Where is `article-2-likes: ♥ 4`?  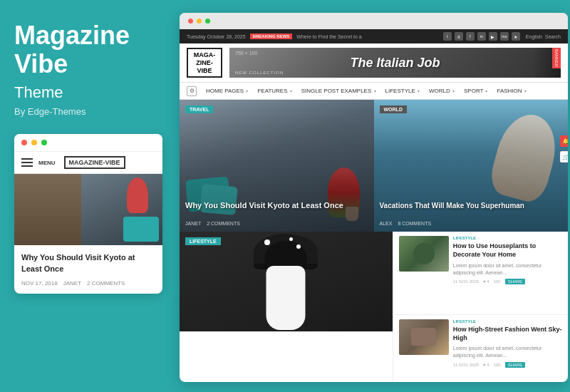 article-2-likes: ♥ 4 is located at coordinates (486, 365).